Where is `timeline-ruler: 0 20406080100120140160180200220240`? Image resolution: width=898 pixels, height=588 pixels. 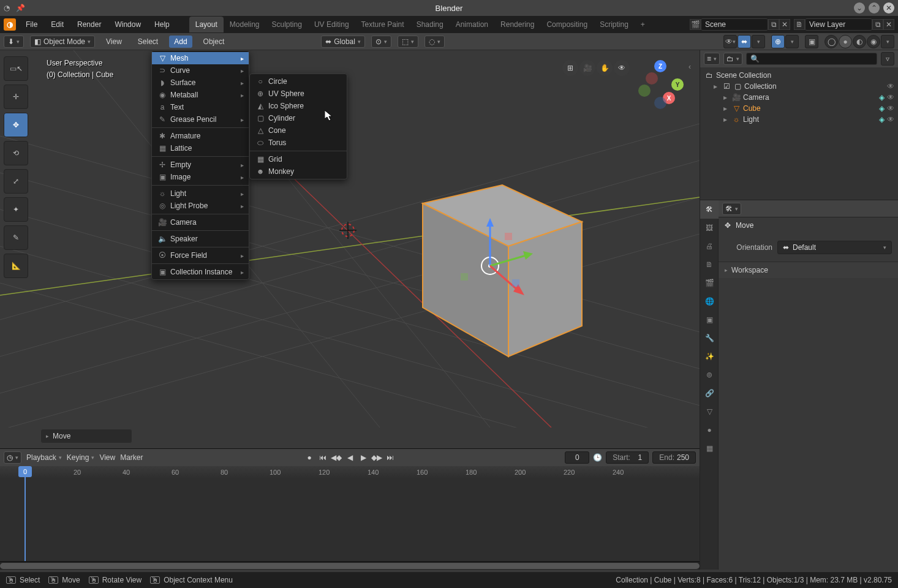
timeline-ruler: 0 20406080100120140160180200220240 is located at coordinates (350, 513).